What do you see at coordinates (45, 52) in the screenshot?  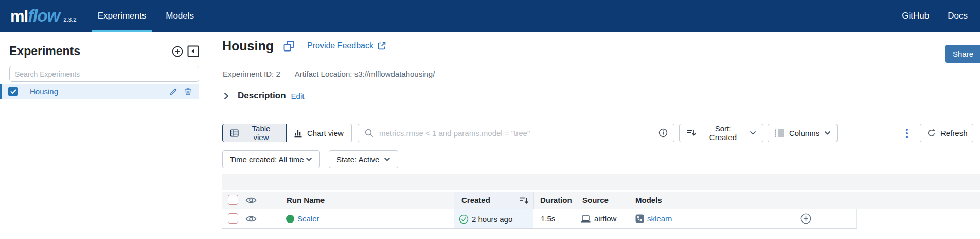 I see `sidebar-title: Experiments` at bounding box center [45, 52].